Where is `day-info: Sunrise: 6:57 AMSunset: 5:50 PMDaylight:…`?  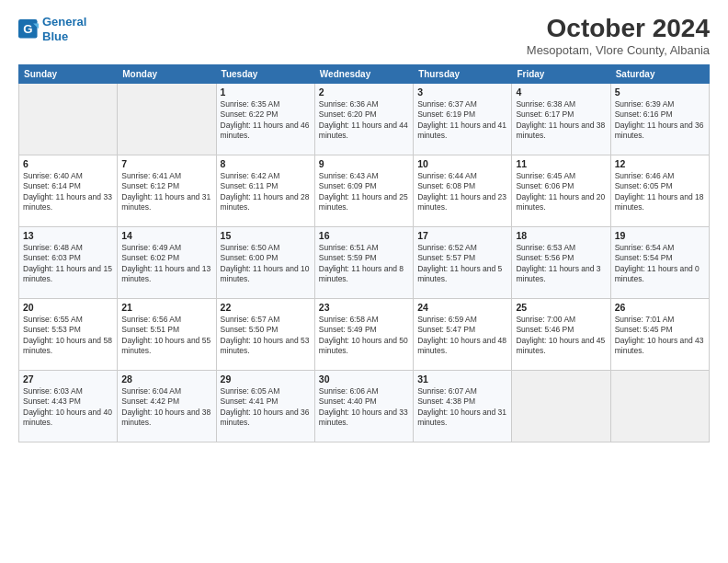 day-info: Sunrise: 6:57 AMSunset: 5:50 PMDaylight:… is located at coordinates (266, 336).